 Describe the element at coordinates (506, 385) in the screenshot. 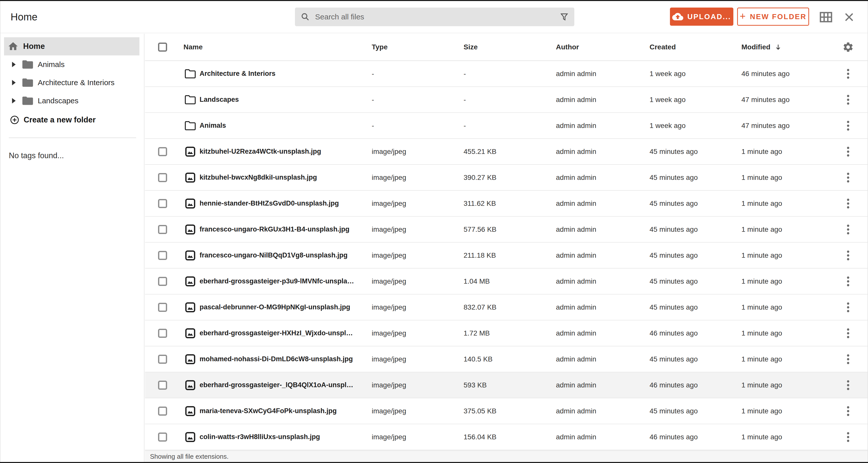

I see `table-row: eberhard-grossgasteiger-_lQB4QlX1oA-unsp…` at that location.